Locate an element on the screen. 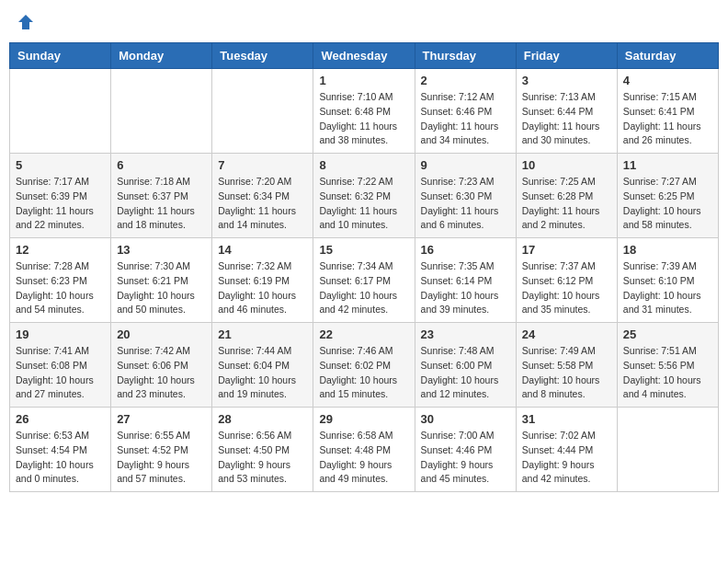 The height and width of the screenshot is (563, 728). day-number: 16 is located at coordinates (465, 250).